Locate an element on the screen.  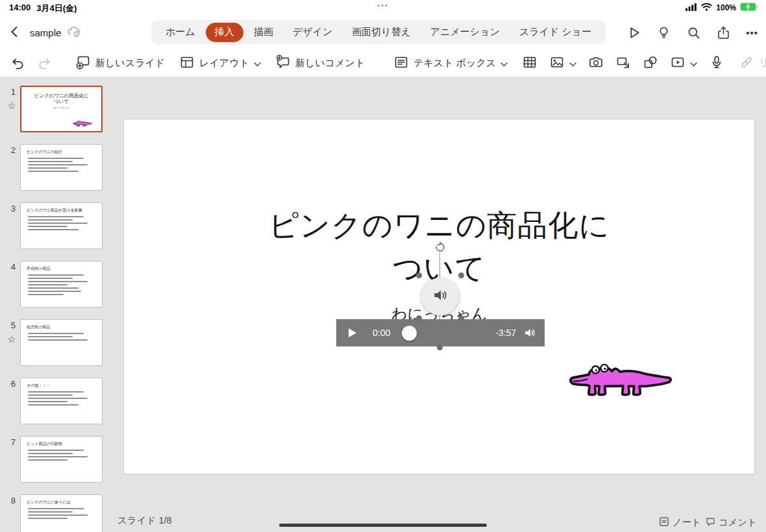
slide-number: 6 is located at coordinates (8, 384).